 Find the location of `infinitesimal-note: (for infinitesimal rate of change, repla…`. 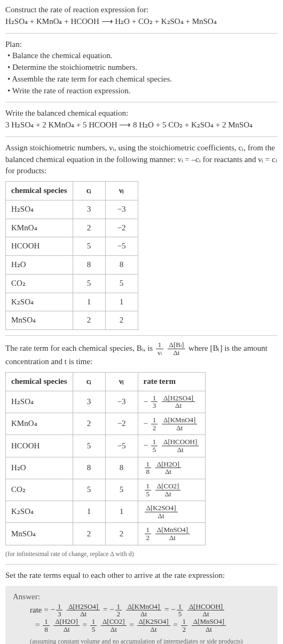

infinitesimal-note: (for infinitesimal rate of change, repla… is located at coordinates (142, 554).